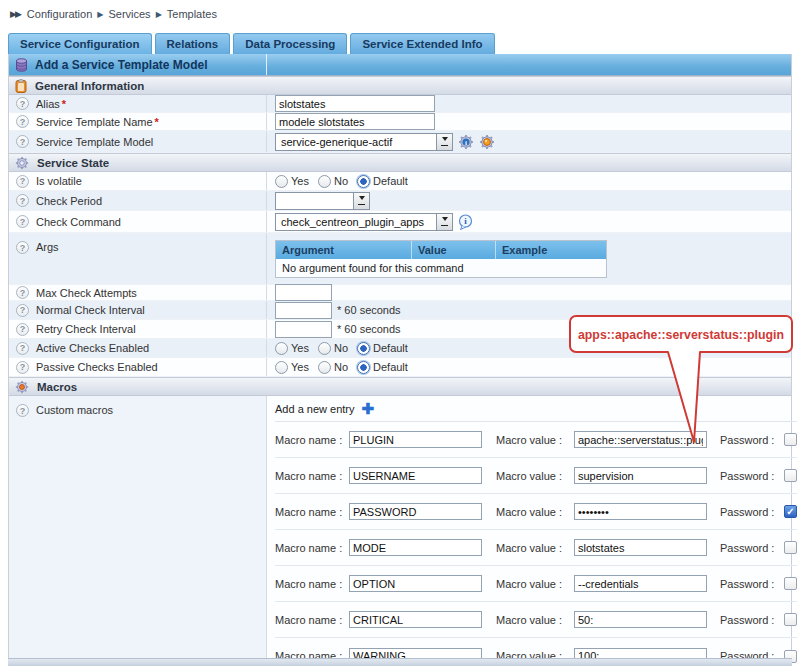  Describe the element at coordinates (94, 142) in the screenshot. I see `field-label: Service Template Model` at that location.